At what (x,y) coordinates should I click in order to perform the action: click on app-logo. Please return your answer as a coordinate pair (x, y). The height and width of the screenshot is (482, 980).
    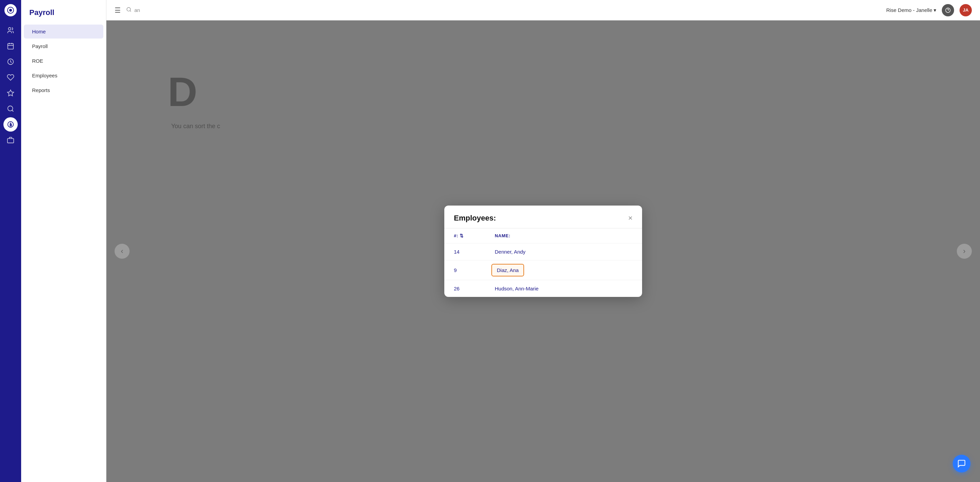
    Looking at the image, I should click on (11, 10).